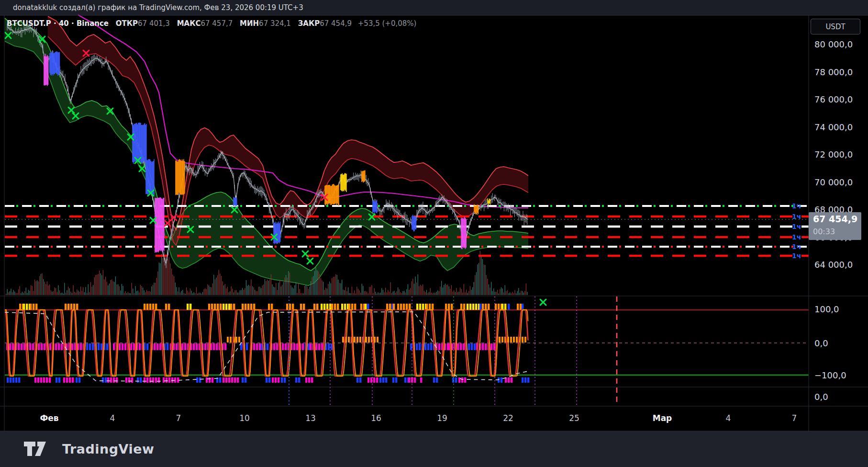  Describe the element at coordinates (837, 219) in the screenshot. I see `last-price-value: 67 454,9` at that location.